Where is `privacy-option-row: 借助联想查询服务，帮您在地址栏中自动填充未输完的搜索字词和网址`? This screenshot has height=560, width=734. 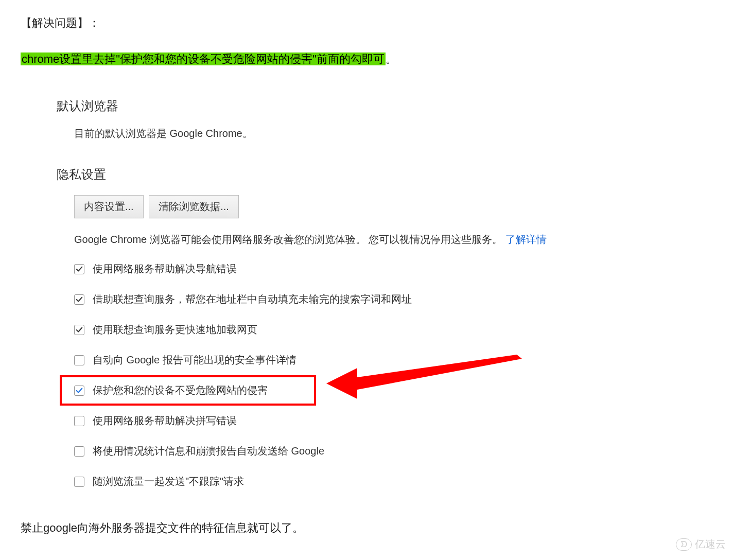 privacy-option-row: 借助联想查询服务，帮您在地址栏中自动填充未输完的搜索字词和网址 is located at coordinates (348, 300).